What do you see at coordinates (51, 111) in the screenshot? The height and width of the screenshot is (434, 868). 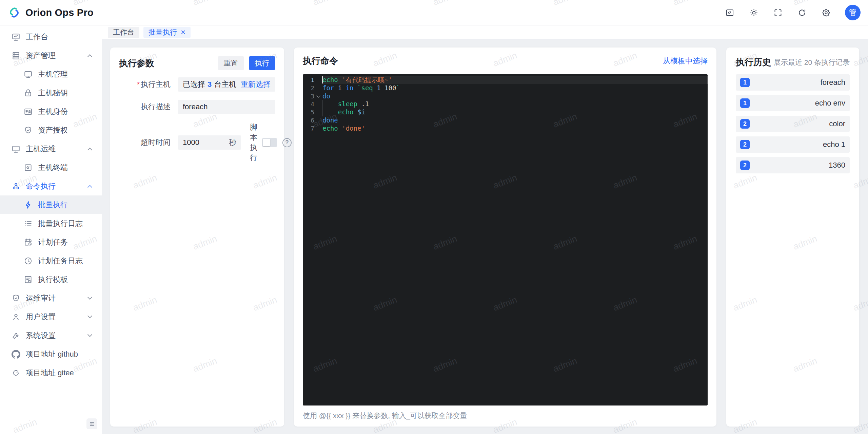 I see `sidebar-item-host-identity: 主机身份` at bounding box center [51, 111].